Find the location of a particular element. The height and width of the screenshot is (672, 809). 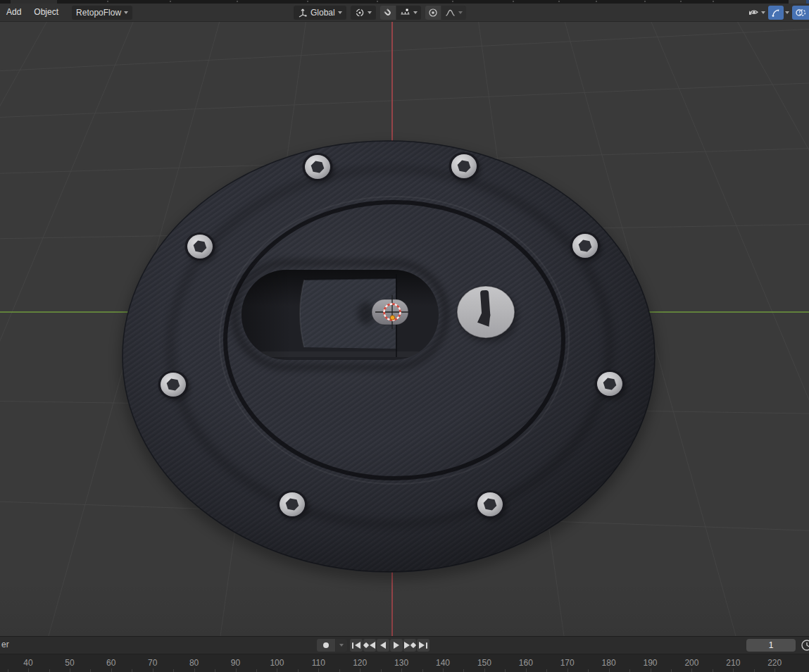

overlays-toggle-button is located at coordinates (801, 13).